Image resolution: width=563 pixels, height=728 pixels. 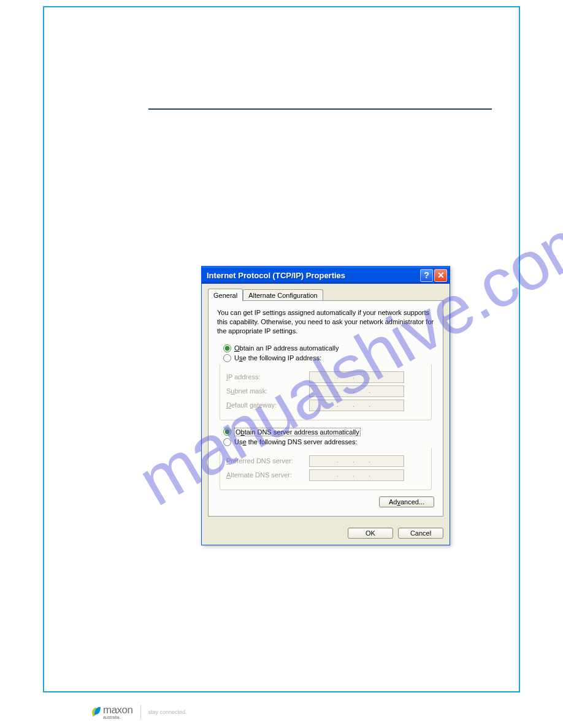 I want to click on brand-logo: maxon australia., so click(x=113, y=712).